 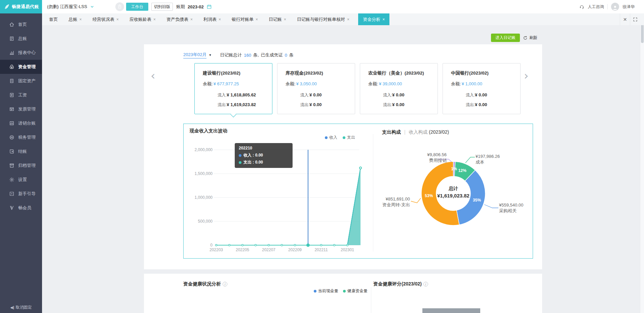 I want to click on inflow-value: ¥ 0.00, so click(x=481, y=95).